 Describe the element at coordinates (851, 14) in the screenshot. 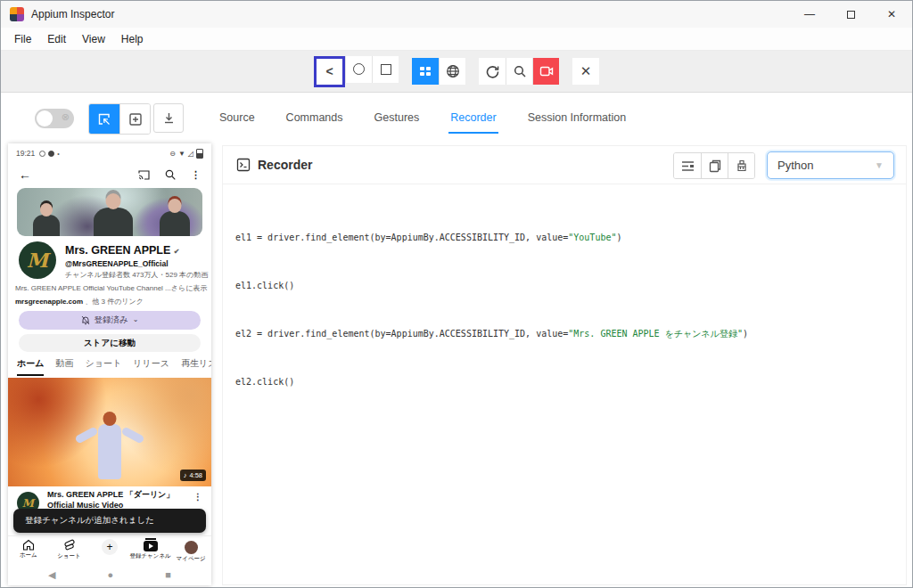

I see `maximize-icon` at that location.